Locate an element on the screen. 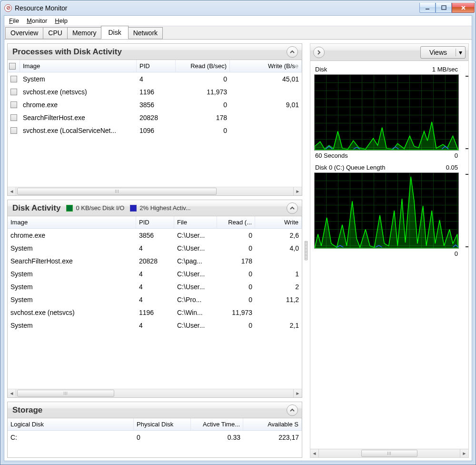  col-read: Read (... is located at coordinates (236, 222).